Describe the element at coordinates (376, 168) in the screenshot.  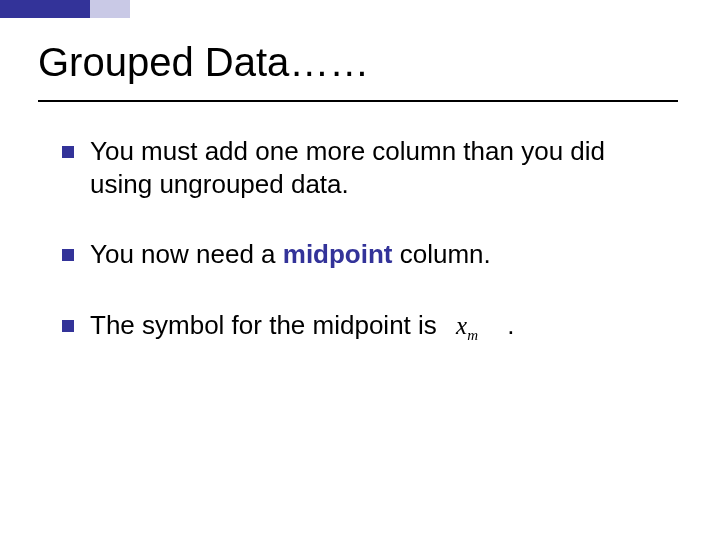
I see `bullet-text: You must add one more column than you di…` at that location.